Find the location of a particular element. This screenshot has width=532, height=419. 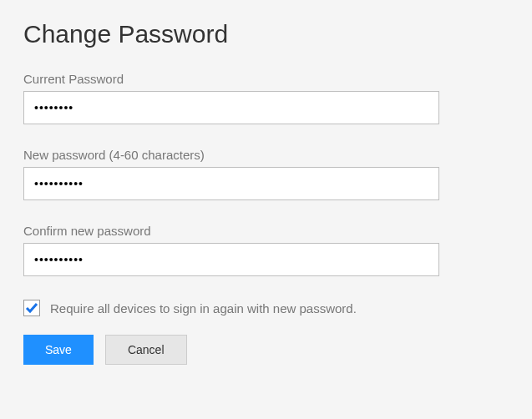

current-password-input is located at coordinates (231, 108).